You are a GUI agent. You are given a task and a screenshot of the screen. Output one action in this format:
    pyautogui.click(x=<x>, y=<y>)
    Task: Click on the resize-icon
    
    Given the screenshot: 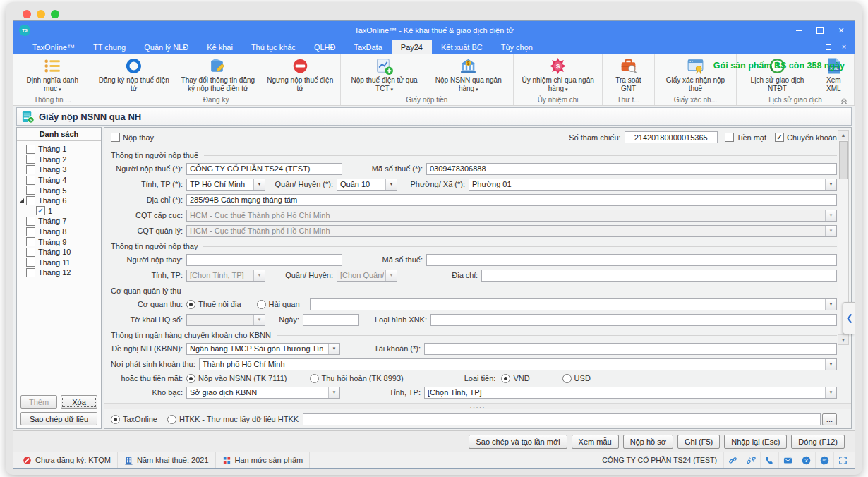 What is the action you would take?
    pyautogui.click(x=843, y=460)
    